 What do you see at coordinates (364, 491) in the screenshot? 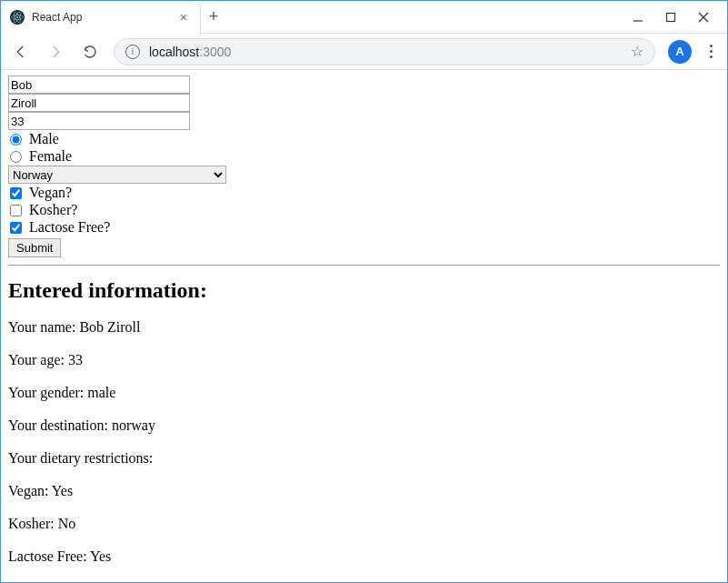
I see `output-vegan: Vegan: Yes` at bounding box center [364, 491].